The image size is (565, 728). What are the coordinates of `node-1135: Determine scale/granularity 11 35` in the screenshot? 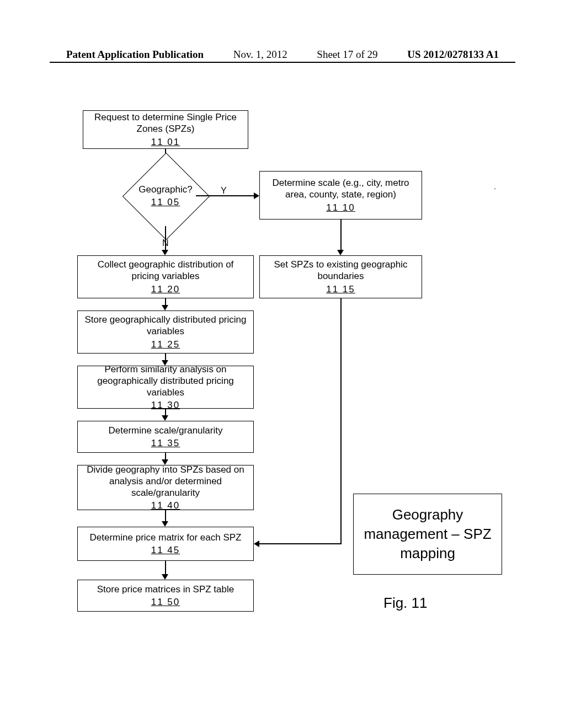 It's located at (166, 437).